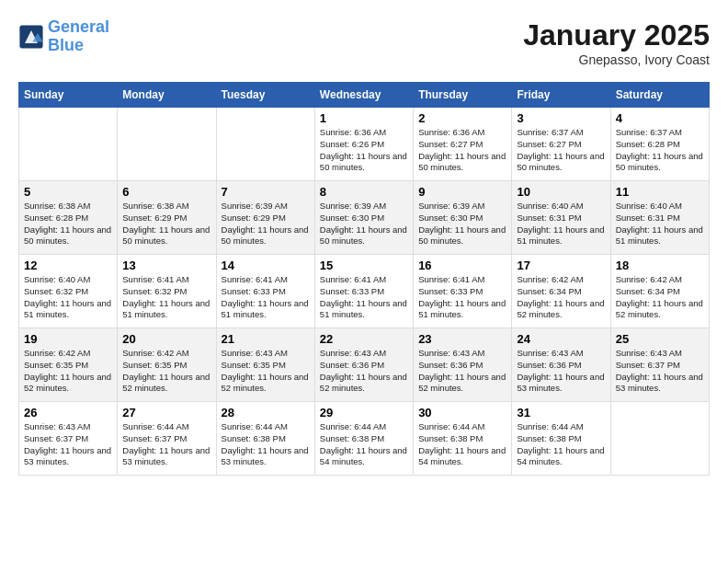  Describe the element at coordinates (68, 339) in the screenshot. I see `day-number: 19` at that location.